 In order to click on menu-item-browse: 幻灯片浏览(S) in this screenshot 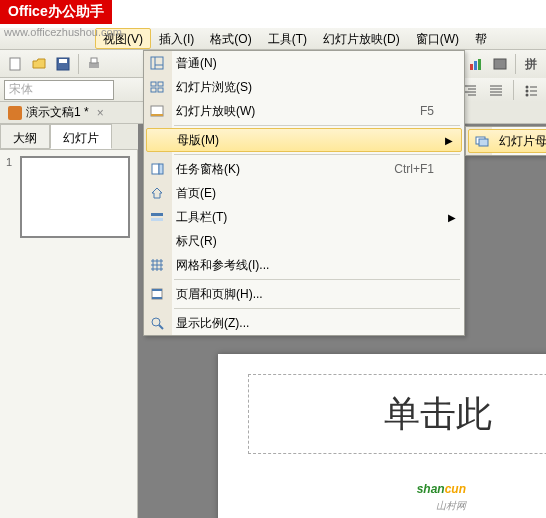, I will do `click(304, 87)`.